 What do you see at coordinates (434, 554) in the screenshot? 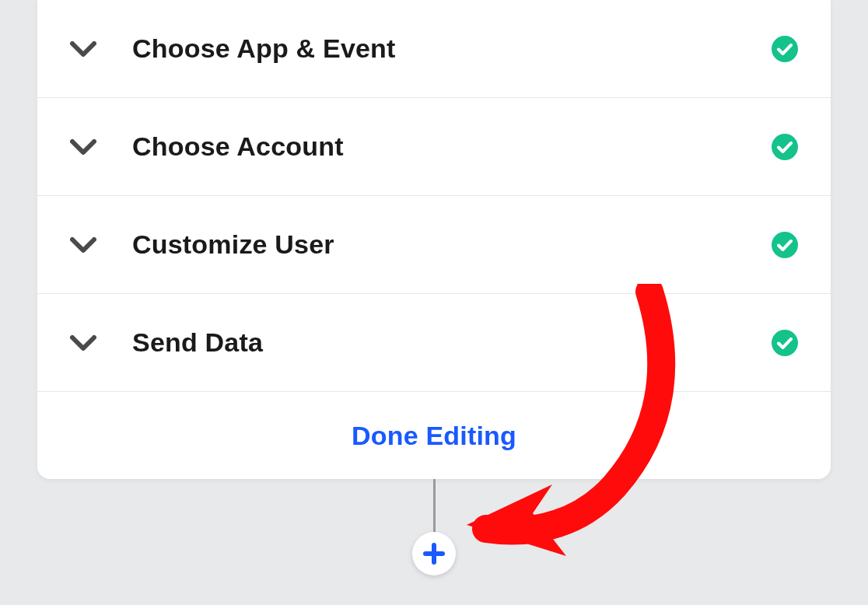
I see `add-step-button` at bounding box center [434, 554].